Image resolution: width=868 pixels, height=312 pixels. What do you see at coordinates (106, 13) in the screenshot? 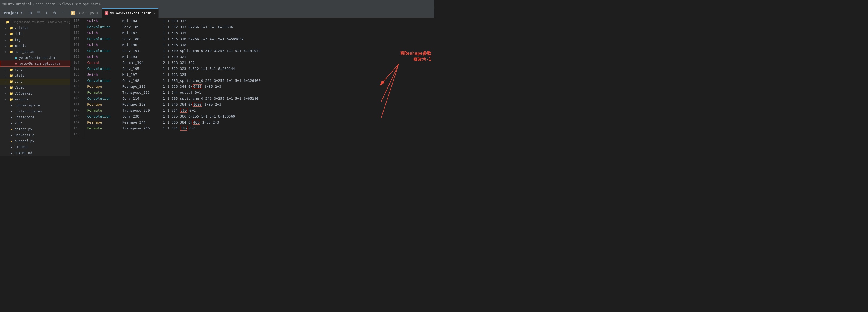
I see `param-file-icon: P` at bounding box center [106, 13].